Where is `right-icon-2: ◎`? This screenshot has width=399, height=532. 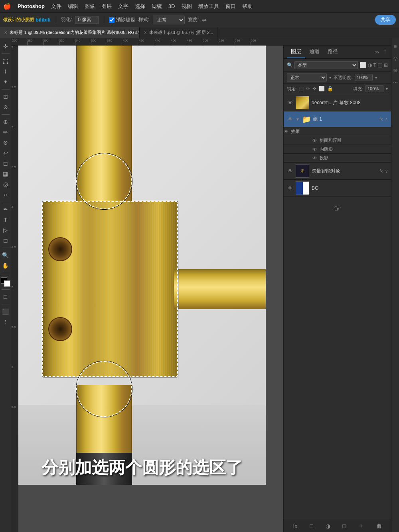 right-icon-2: ◎ is located at coordinates (395, 58).